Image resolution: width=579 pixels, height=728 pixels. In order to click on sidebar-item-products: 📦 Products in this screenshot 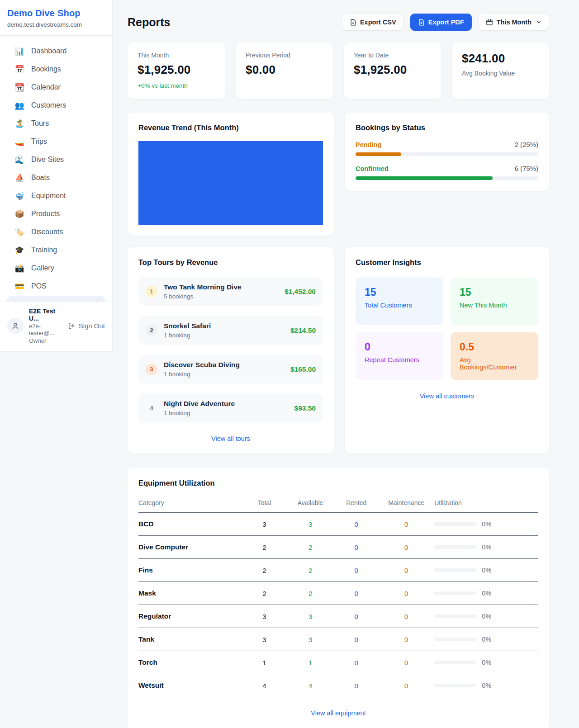, I will do `click(56, 214)`.